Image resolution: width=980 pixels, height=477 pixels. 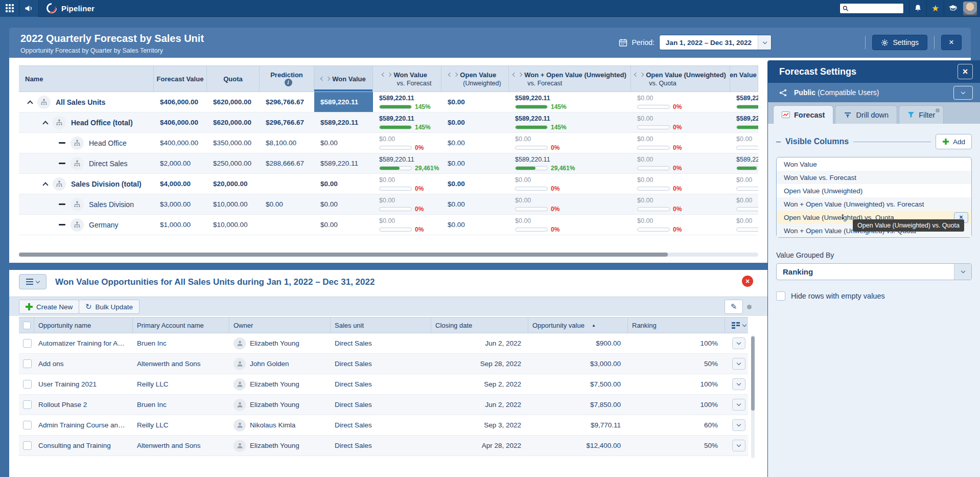 I want to click on select-chevron, so click(x=963, y=272).